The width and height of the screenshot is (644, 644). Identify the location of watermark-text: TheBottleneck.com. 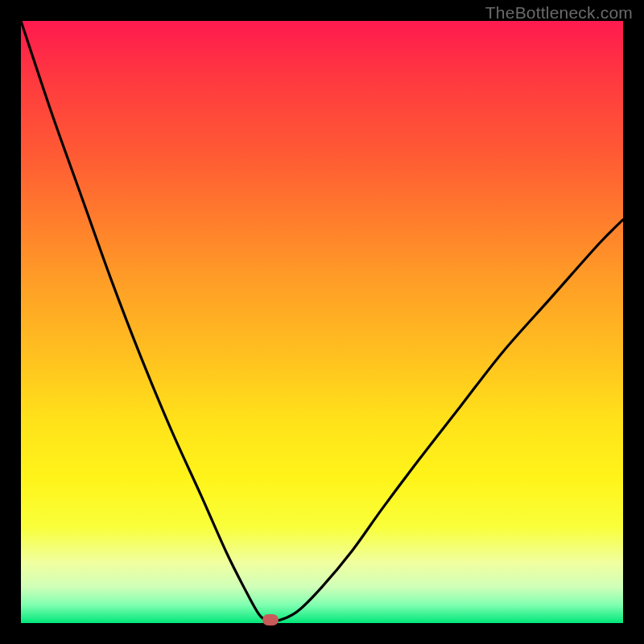
(559, 13).